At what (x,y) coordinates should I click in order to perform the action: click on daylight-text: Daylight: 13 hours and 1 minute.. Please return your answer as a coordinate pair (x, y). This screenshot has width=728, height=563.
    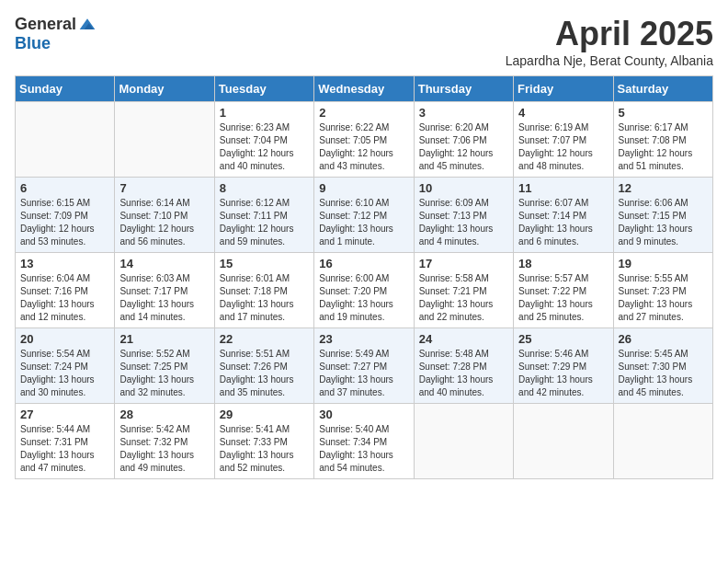
    Looking at the image, I should click on (364, 236).